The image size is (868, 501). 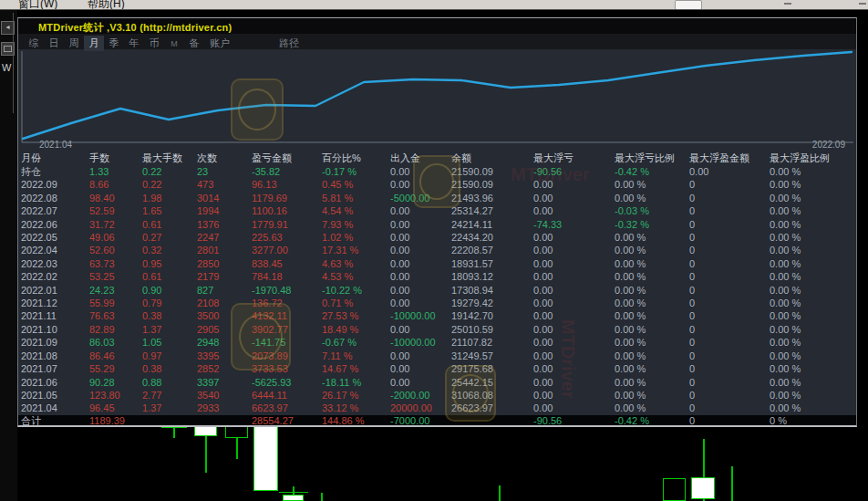 What do you see at coordinates (222, 342) in the screenshot?
I see `value-cell: 2948` at bounding box center [222, 342].